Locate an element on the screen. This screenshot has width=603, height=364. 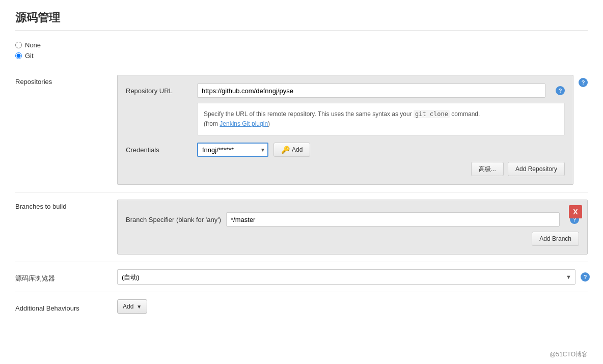
credentials-select-wrapper: fnngj/****** ▼ is located at coordinates (233, 150).